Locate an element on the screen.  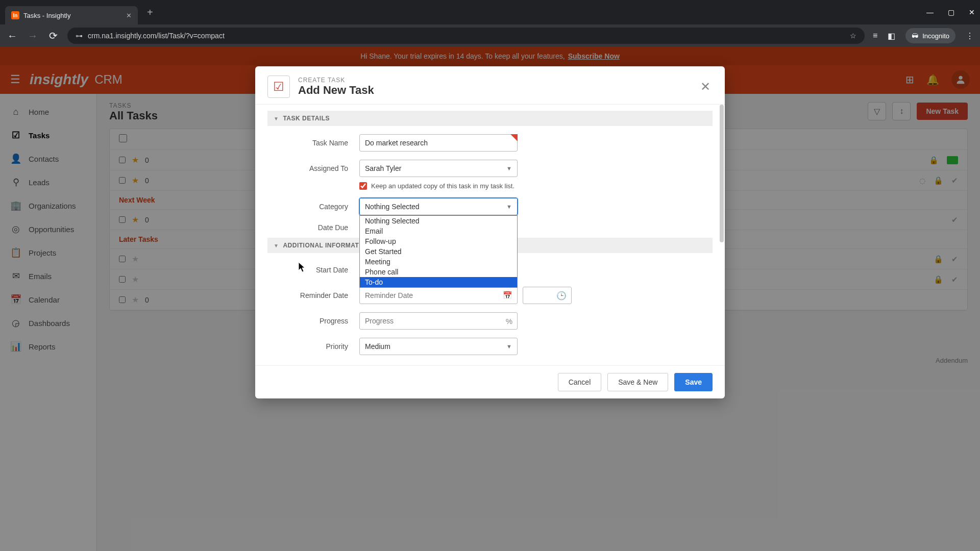
category-value: Nothing Selected is located at coordinates (392, 207).